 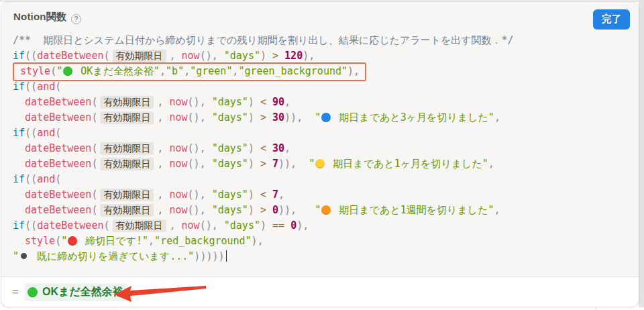 What do you see at coordinates (114, 241) in the screenshot?
I see `code-token: 締切日です!"` at bounding box center [114, 241].